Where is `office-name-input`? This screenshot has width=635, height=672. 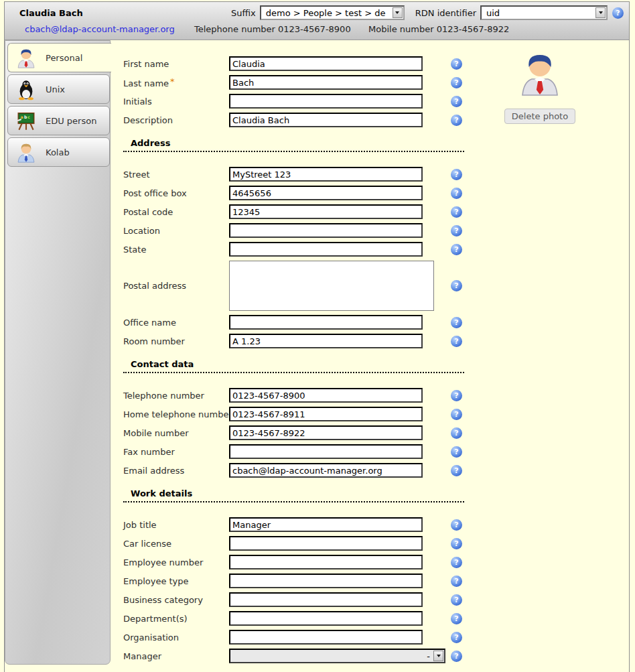 office-name-input is located at coordinates (326, 322).